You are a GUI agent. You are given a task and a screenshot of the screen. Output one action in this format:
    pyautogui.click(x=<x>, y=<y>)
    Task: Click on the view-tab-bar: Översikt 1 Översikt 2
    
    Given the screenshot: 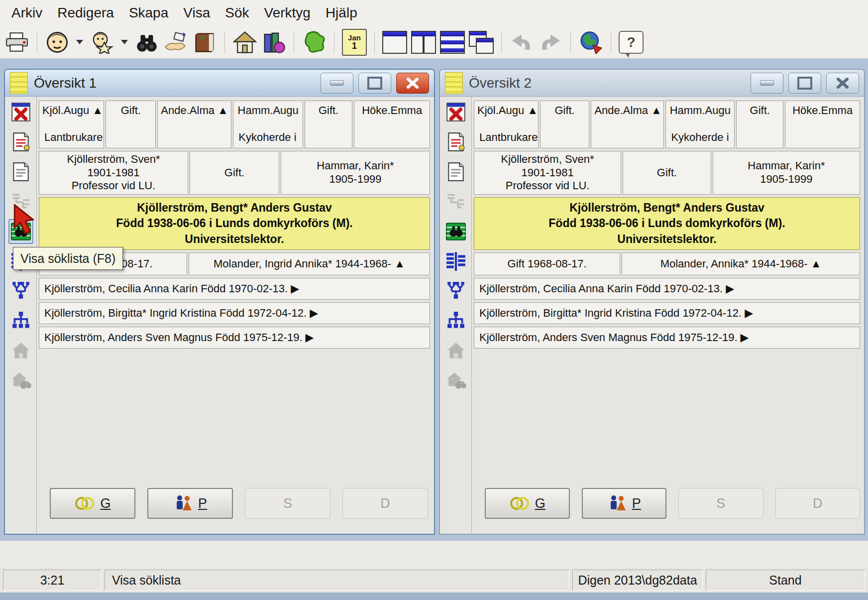 What is the action you would take?
    pyautogui.click(x=434, y=554)
    